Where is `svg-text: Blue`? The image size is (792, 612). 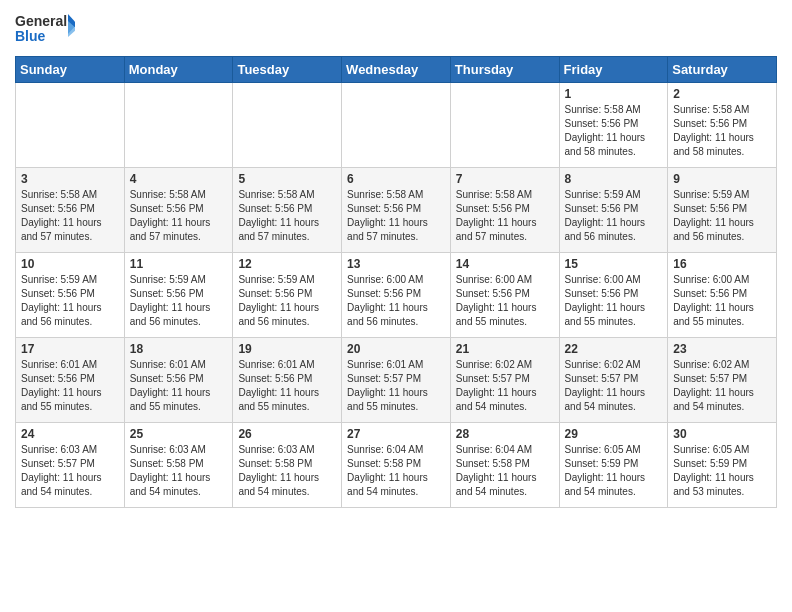
svg-text: Blue is located at coordinates (30, 36).